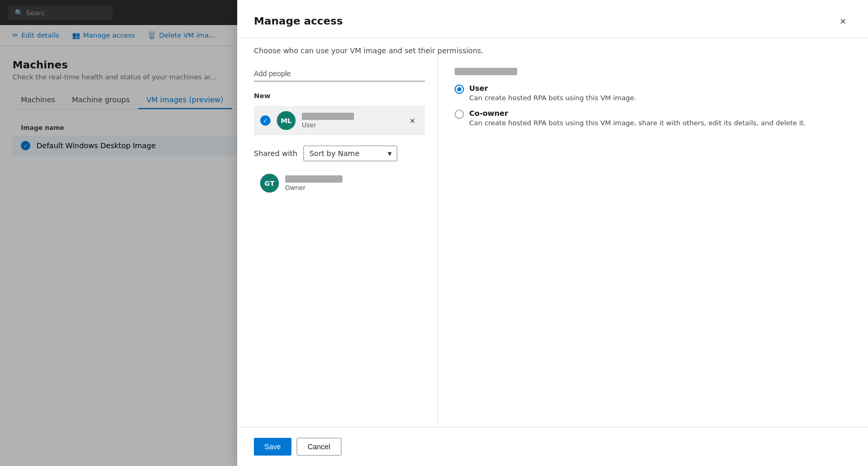  Describe the element at coordinates (339, 96) in the screenshot. I see `new-section-label: New` at that location.